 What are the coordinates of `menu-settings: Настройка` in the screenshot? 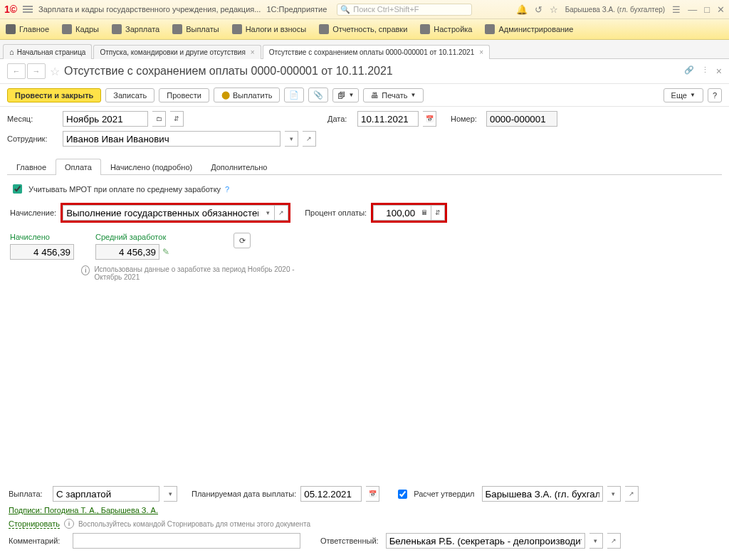 It's located at (446, 29).